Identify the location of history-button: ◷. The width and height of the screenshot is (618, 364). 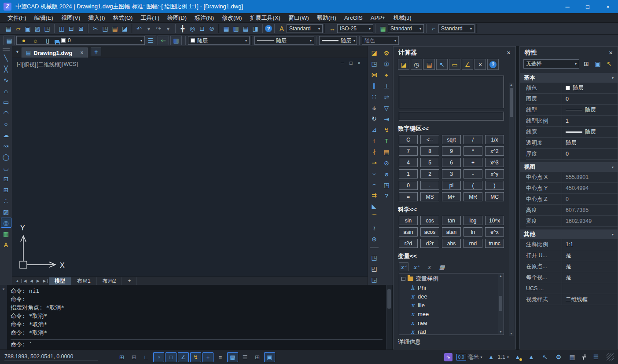
(416, 64).